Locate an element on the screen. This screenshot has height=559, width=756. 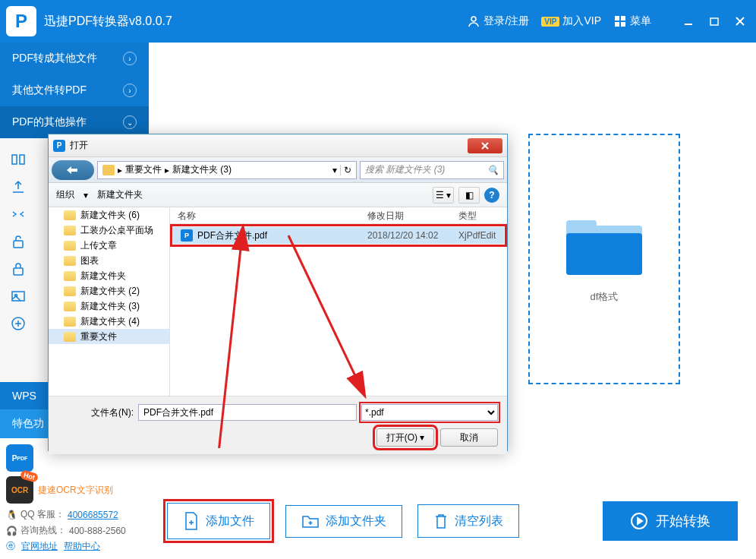
vip-badge-icon: VIP is located at coordinates (550, 21).